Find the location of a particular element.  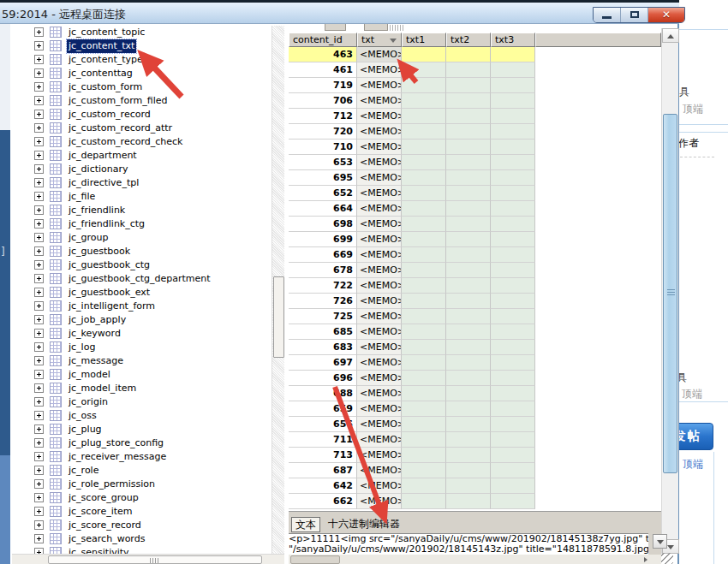

tree-item-label: jc_search_words is located at coordinates (106, 539).